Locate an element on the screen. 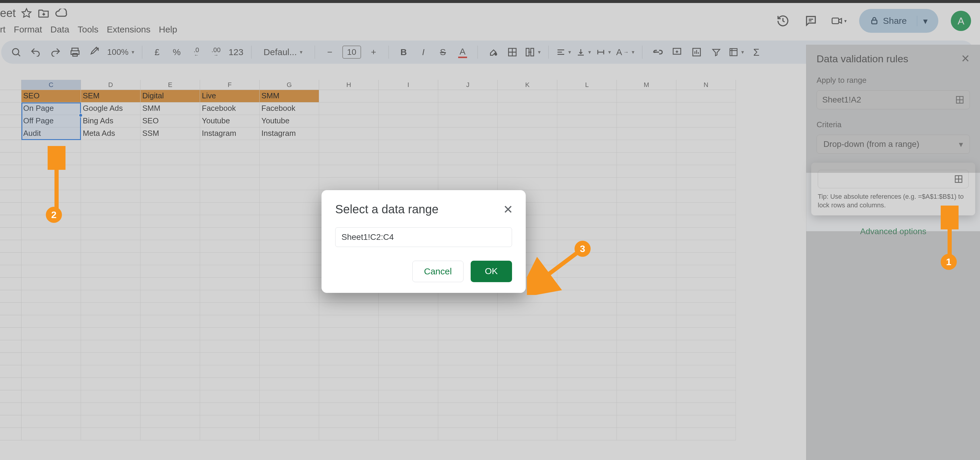 This screenshot has height=460, width=980. redo-icon is located at coordinates (56, 52).